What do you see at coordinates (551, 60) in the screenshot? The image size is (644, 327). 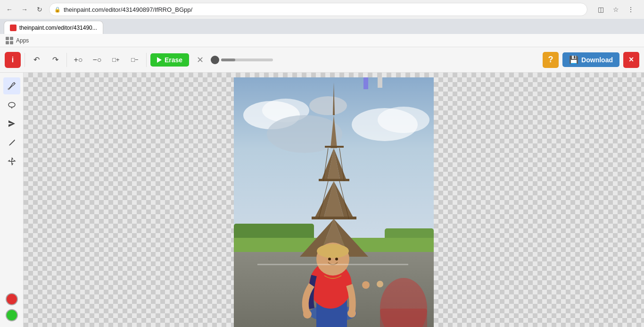 I see `help-button: ?` at bounding box center [551, 60].